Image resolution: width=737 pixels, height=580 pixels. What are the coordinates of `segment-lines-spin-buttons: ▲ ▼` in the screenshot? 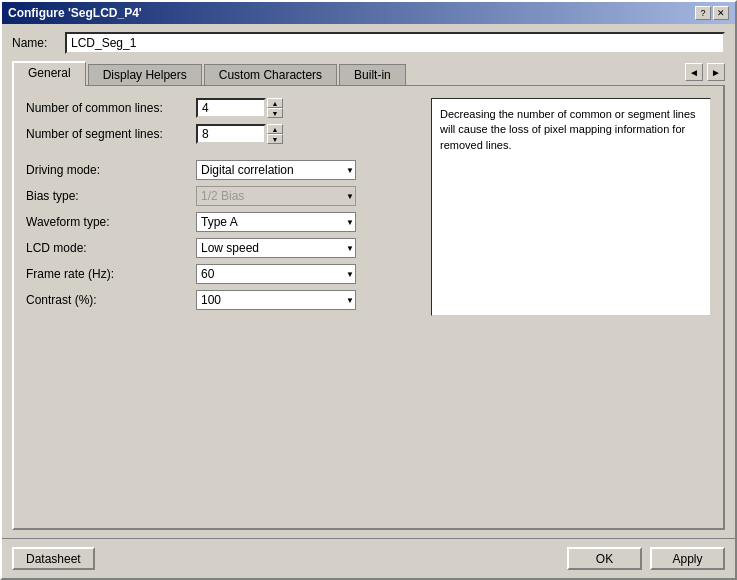 It's located at (275, 134).